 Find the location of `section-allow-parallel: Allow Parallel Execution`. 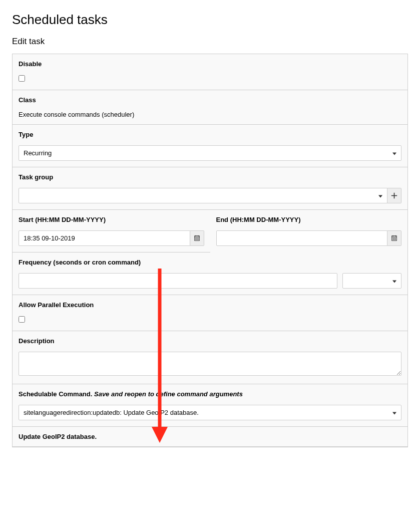

section-allow-parallel: Allow Parallel Execution is located at coordinates (210, 313).